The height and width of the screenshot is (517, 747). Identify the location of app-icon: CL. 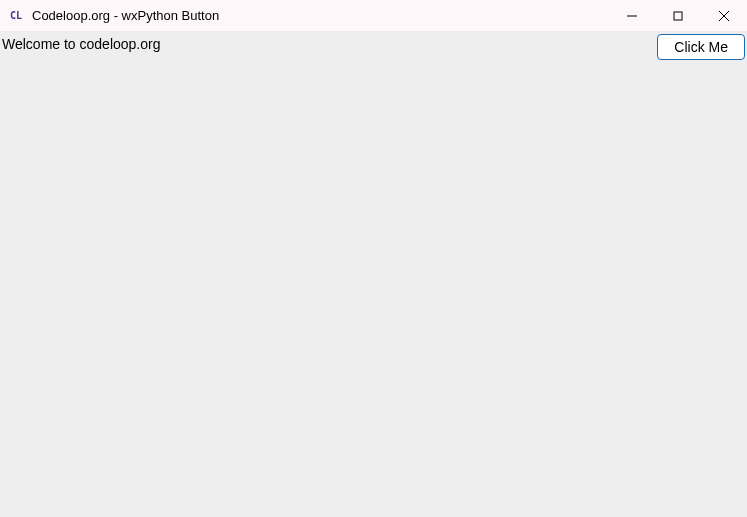
(16, 16).